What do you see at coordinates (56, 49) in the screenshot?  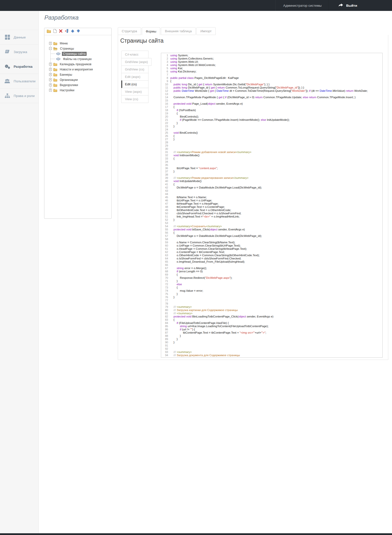 I see `folder-open-icon` at bounding box center [56, 49].